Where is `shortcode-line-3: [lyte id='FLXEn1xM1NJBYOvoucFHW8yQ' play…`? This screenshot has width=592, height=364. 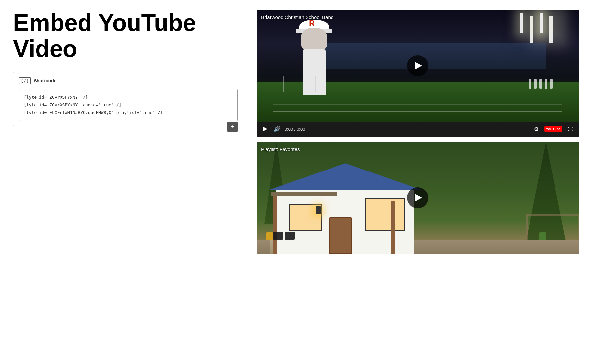
shortcode-line-3: [lyte id='FLXEn1xM1NJBYOvoucFHW8yQ' play… is located at coordinates (128, 112).